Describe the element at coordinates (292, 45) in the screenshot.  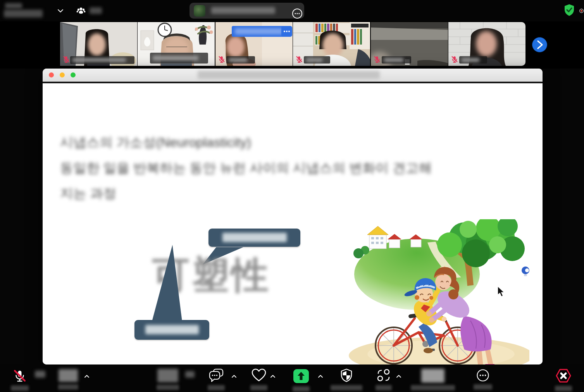
I see `participant-filmstrip` at that location.